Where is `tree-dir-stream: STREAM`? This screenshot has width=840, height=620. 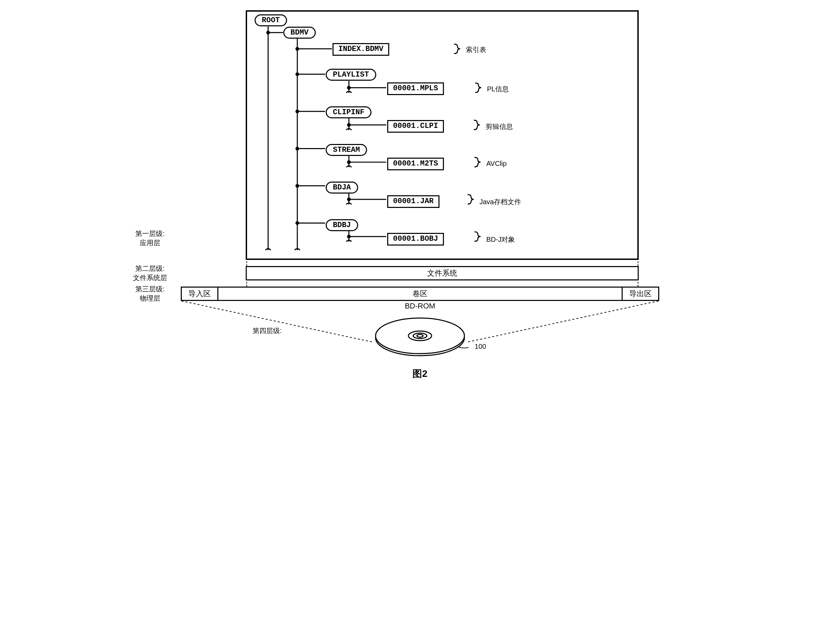
tree-dir-stream: STREAM is located at coordinates (346, 150).